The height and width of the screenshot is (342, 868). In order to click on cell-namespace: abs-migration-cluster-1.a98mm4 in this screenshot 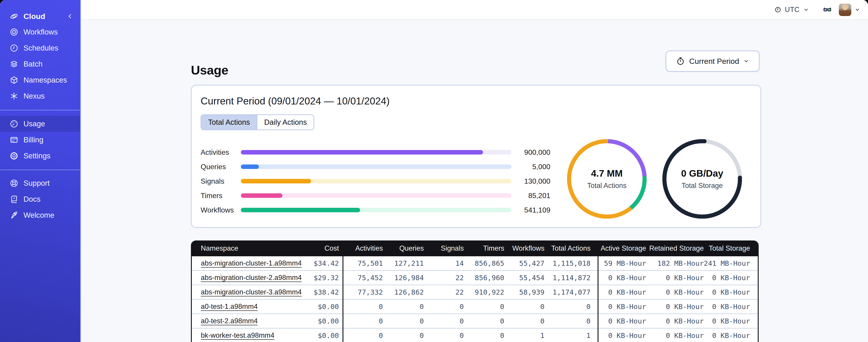, I will do `click(244, 263)`.